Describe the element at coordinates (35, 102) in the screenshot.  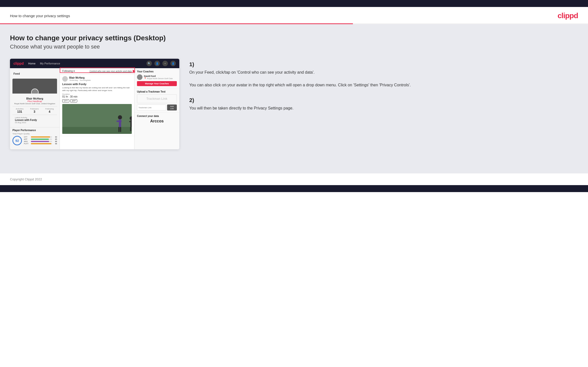
I see `profile-card: Blair McHarg Plus Handicap Royal North D…` at that location.